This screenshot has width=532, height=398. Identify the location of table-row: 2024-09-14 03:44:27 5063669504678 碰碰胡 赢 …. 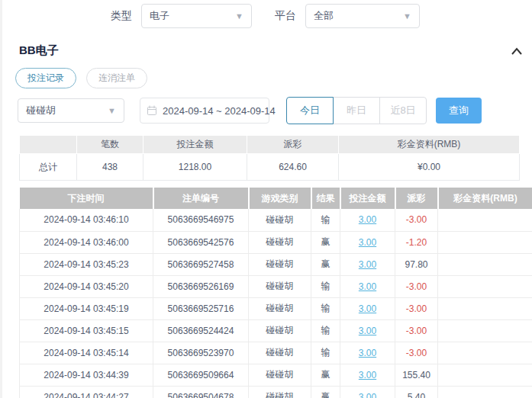
(276, 392).